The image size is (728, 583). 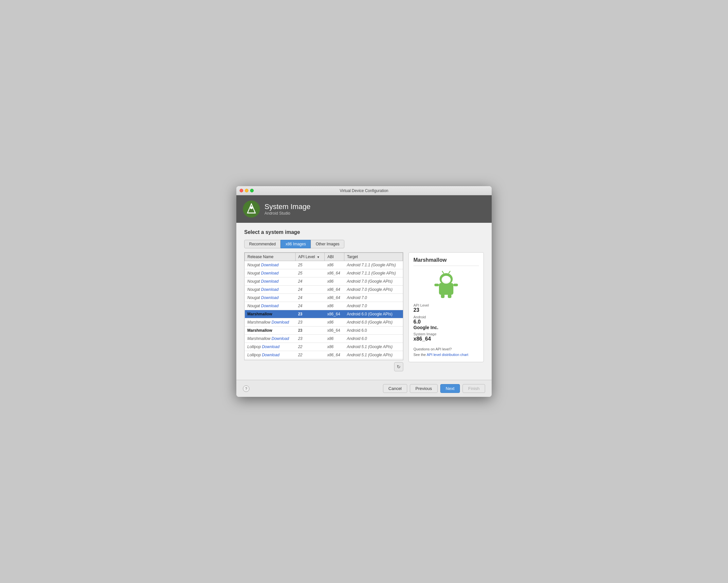 I want to click on info-title: Marshmallow, so click(x=446, y=261).